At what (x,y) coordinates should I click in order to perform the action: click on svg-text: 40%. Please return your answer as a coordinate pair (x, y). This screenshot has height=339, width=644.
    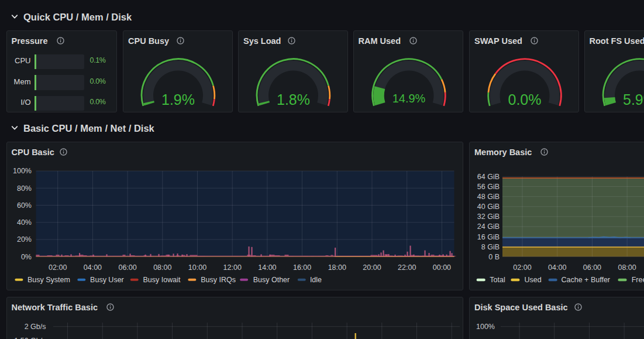
    Looking at the image, I should click on (23, 222).